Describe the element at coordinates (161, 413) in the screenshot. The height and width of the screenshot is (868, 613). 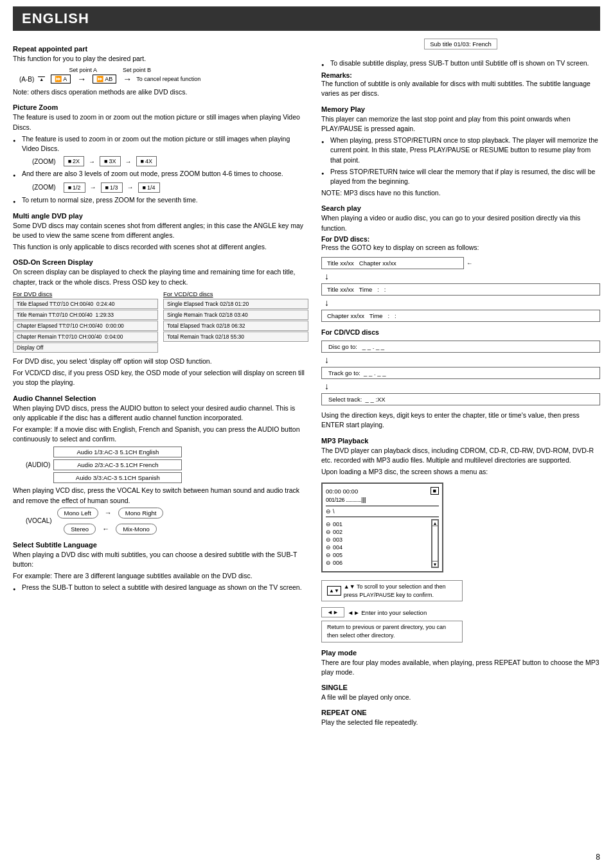
I see `audio-text1: When playing DVD discs, press the AUDIO …` at that location.